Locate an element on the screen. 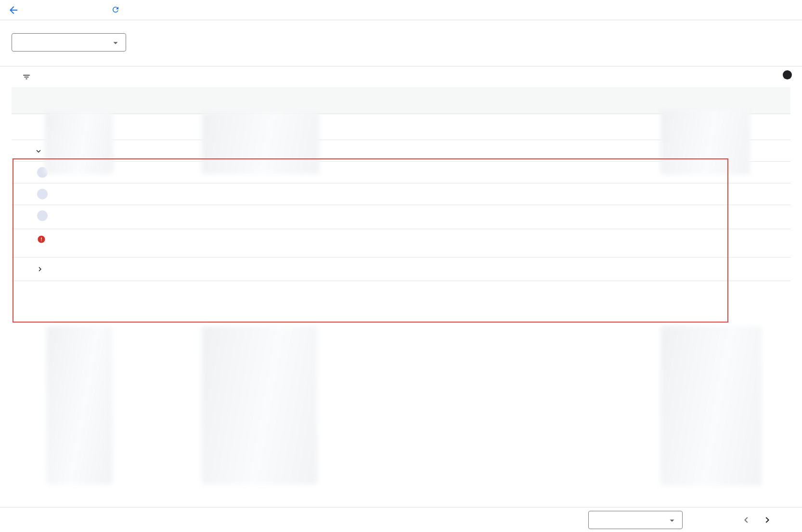 The image size is (802, 532). param-row-commonerrorcode is located at coordinates (401, 195).